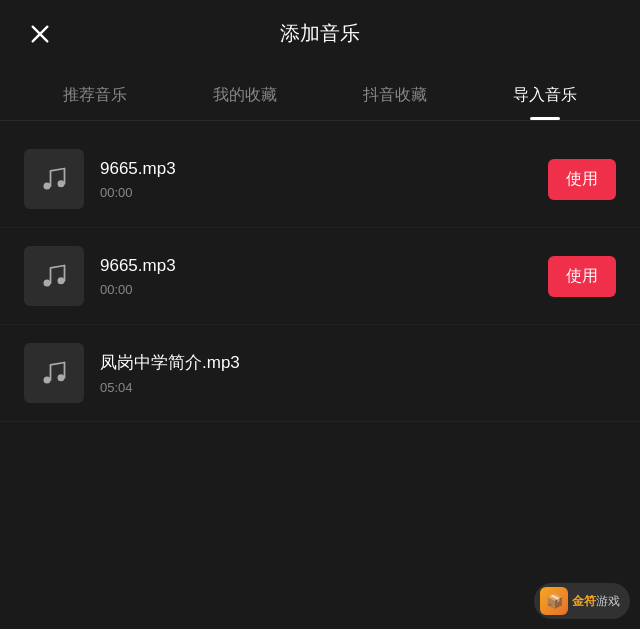  What do you see at coordinates (320, 34) in the screenshot?
I see `page-title: 添加音乐` at bounding box center [320, 34].